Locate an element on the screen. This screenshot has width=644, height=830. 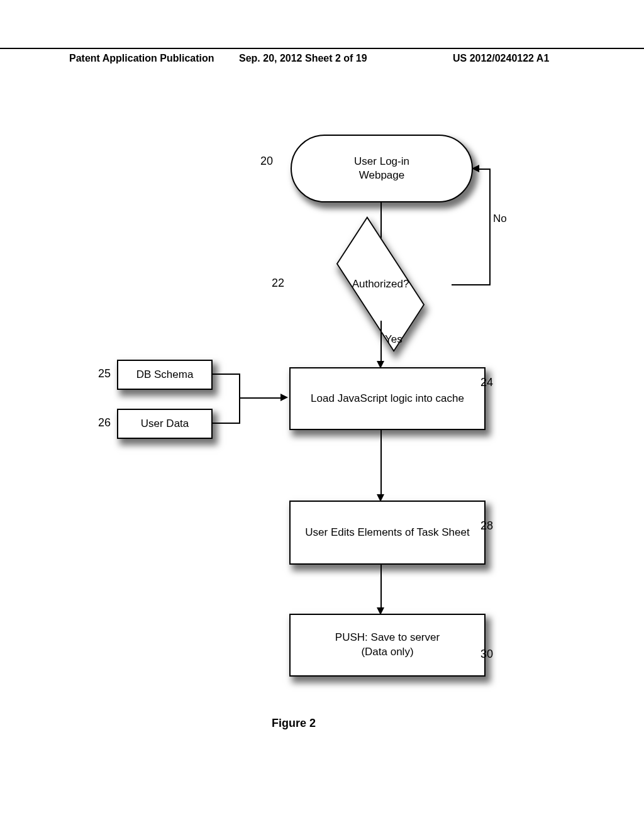
arrowhead-merge is located at coordinates (284, 397).